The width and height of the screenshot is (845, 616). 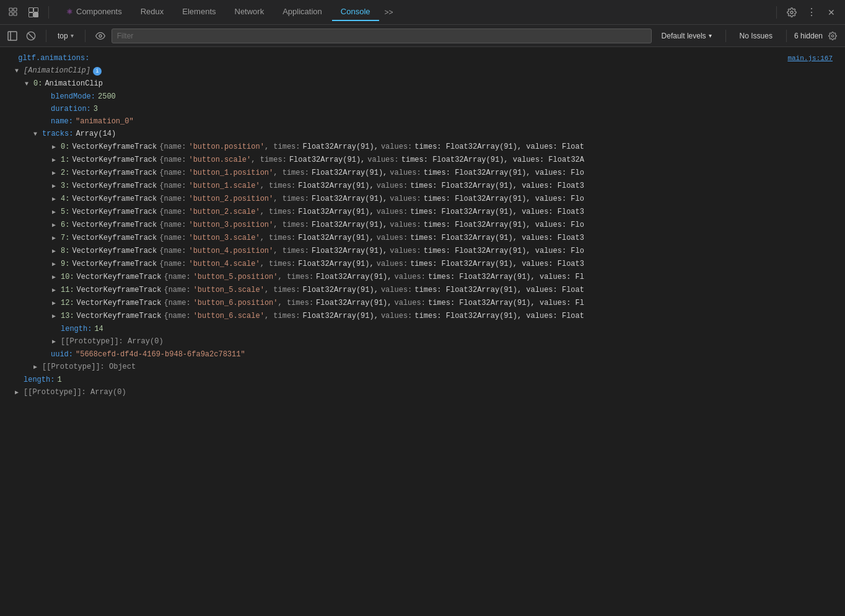 I want to click on track-8-expand: ▶, so click(x=56, y=252).